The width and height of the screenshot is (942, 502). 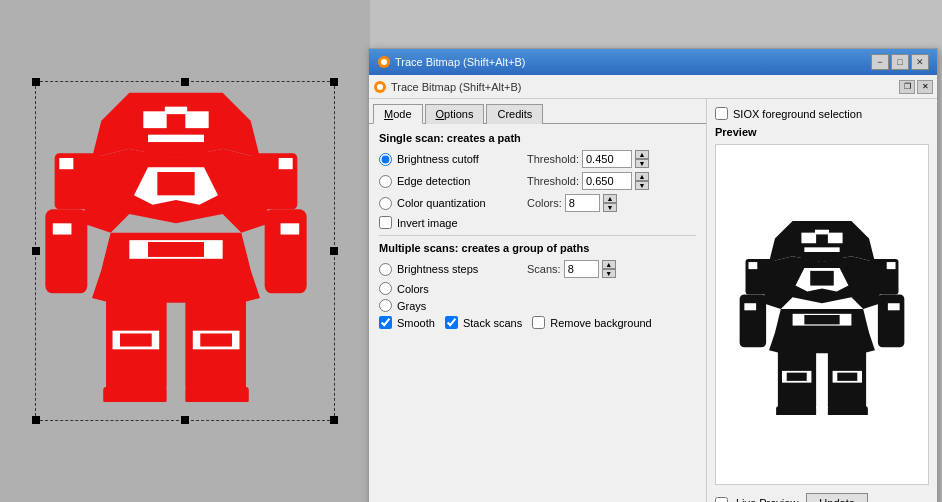 I want to click on dialog-title-text: Trace Bitmap (Shift+Alt+B), so click(x=460, y=62).